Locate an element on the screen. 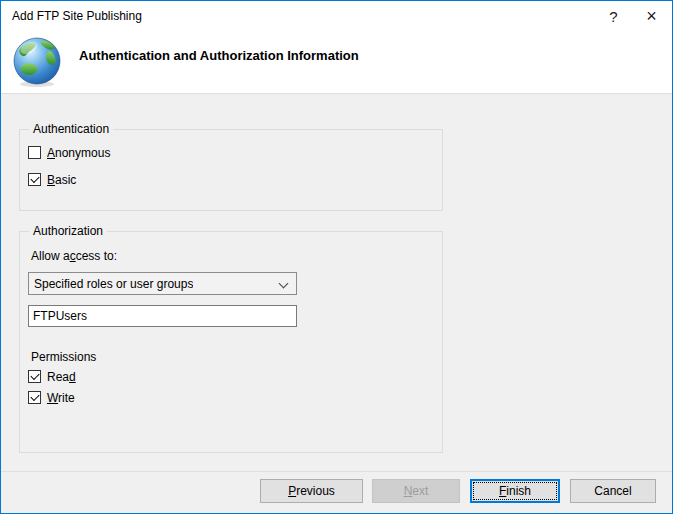  basic-checkbox-label: Basic is located at coordinates (62, 180).